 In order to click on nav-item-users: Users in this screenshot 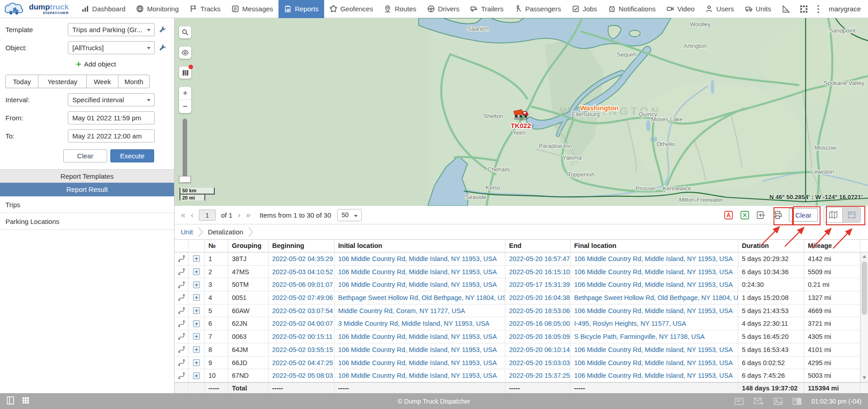, I will do `click(720, 9)`.